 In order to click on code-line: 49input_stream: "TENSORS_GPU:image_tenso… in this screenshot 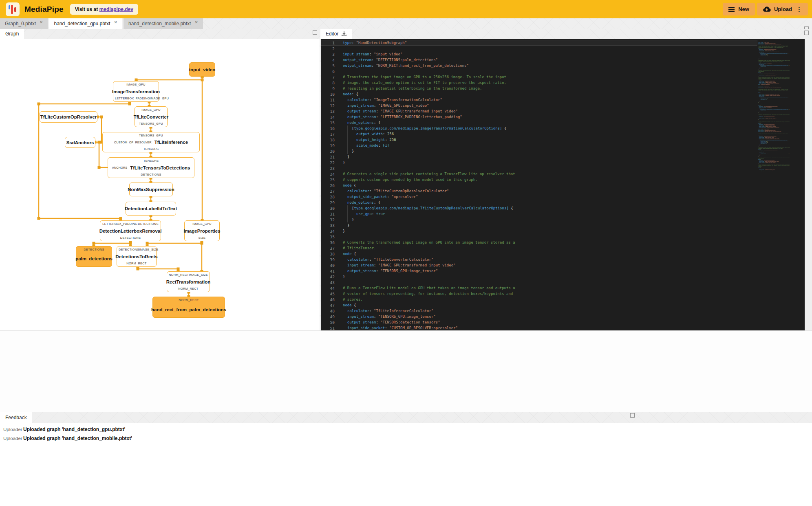, I will do `click(539, 317)`.